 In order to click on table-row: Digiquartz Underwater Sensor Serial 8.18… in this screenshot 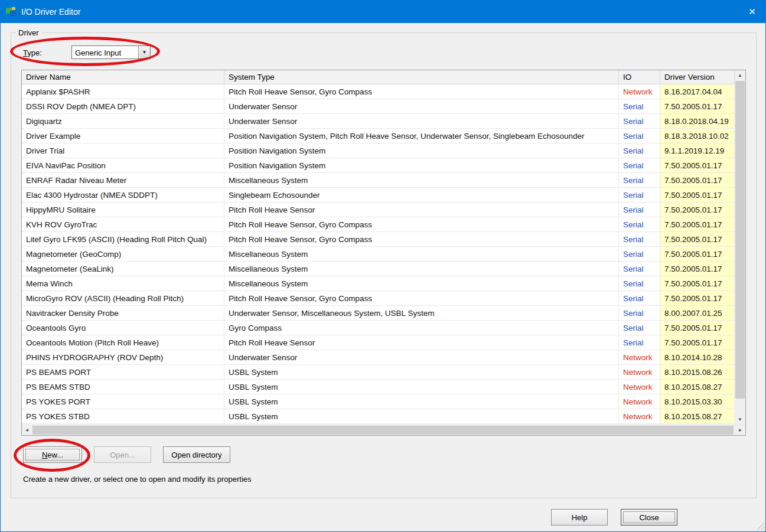, I will do `click(378, 122)`.